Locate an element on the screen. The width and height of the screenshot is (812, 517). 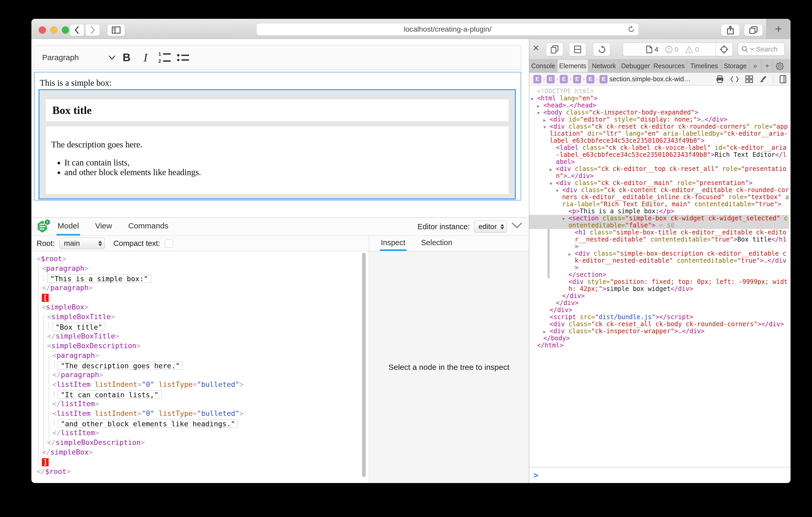
close-window-button is located at coordinates (42, 30).